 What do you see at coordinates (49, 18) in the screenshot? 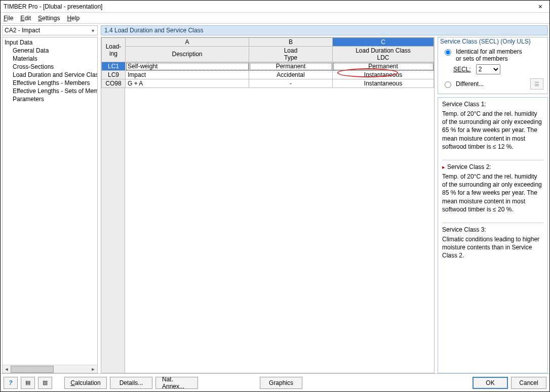
I see `menu-settings: Settings` at bounding box center [49, 18].